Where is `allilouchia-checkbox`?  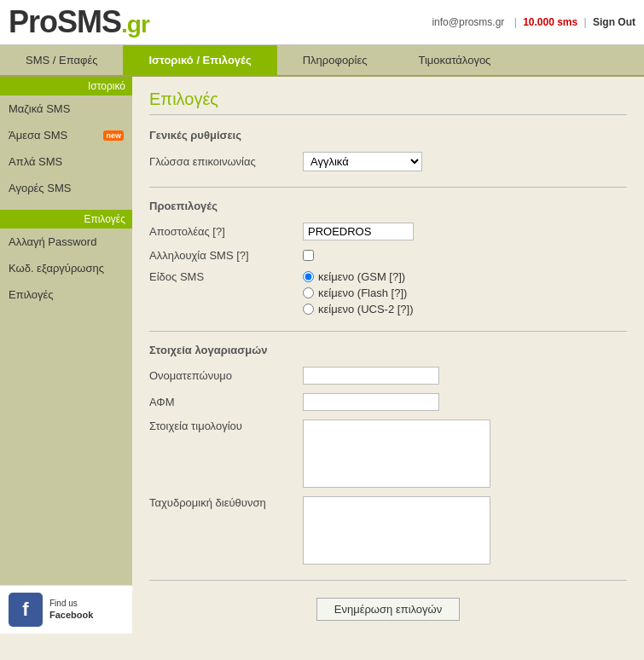 allilouchia-checkbox is located at coordinates (309, 256).